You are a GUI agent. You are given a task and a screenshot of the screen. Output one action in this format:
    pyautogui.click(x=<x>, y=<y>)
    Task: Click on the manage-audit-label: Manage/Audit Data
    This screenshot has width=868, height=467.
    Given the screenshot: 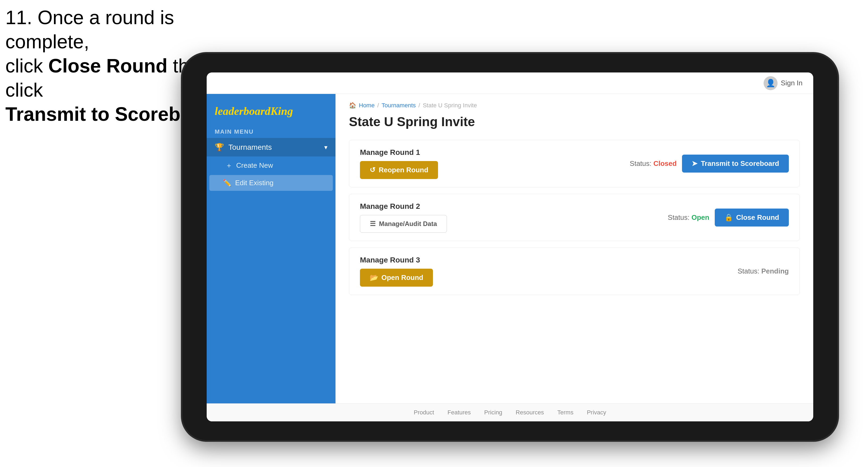 What is the action you would take?
    pyautogui.click(x=408, y=224)
    